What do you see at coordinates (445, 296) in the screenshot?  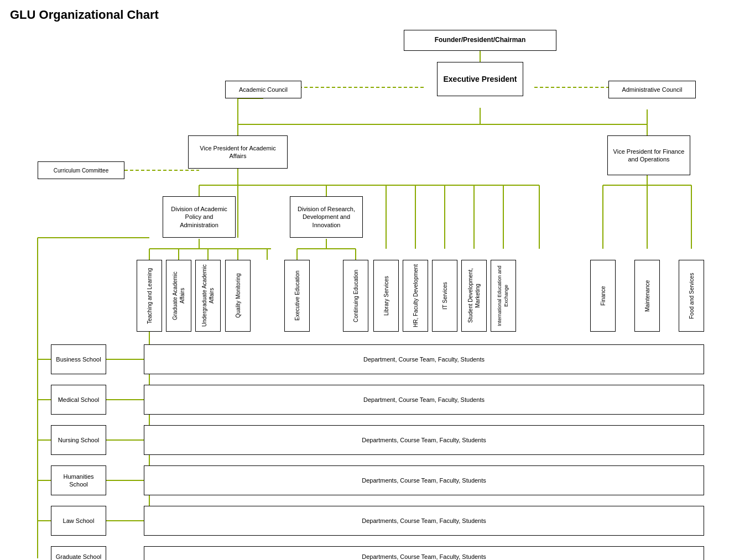 I see `it-services-box: IT Services` at bounding box center [445, 296].